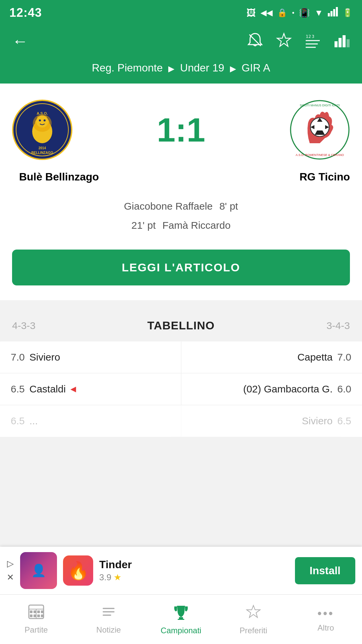 The width and height of the screenshot is (362, 644). Describe the element at coordinates (181, 206) in the screenshot. I see `scorer-row-1: Giacobone Raffaele 8' pt` at that location.